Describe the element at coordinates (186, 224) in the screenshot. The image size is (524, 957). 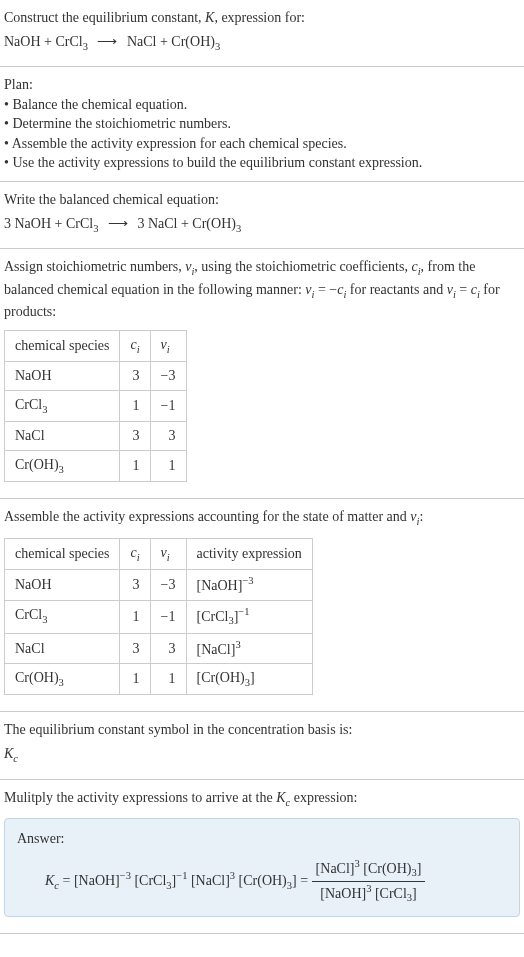
I see `balanced-rhs: 3 NaCl + Cr(OH)` at that location.